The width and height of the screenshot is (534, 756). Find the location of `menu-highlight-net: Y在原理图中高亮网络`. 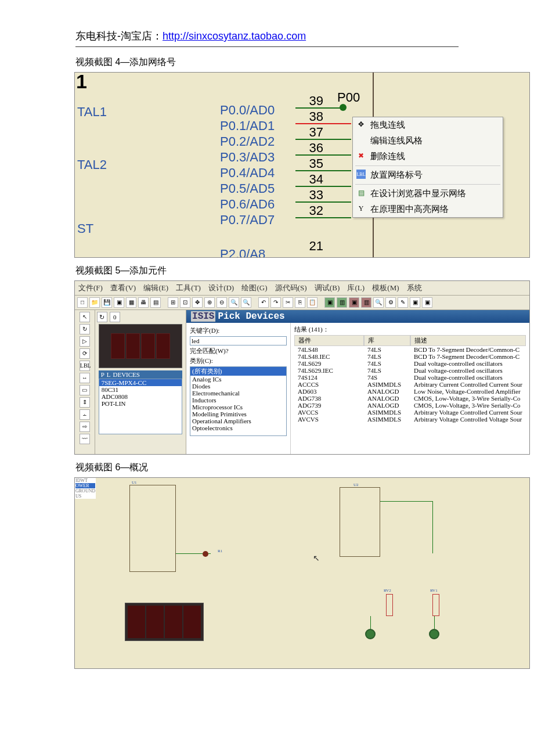

menu-highlight-net: Y在原理图中高亮网络 is located at coordinates (428, 209).